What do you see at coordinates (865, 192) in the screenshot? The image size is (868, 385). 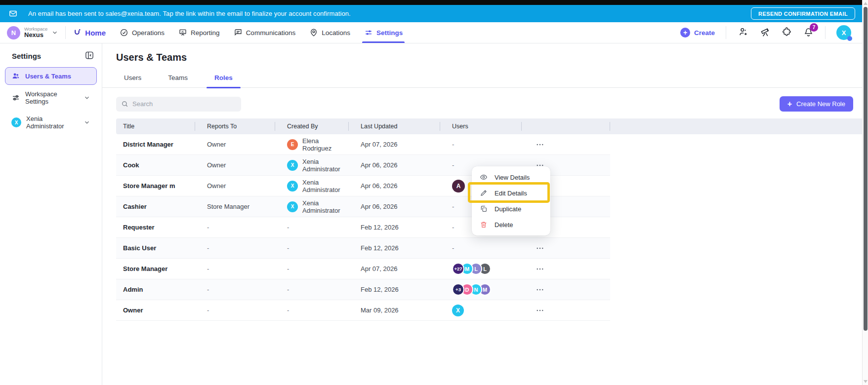 I see `vertical-scrollbar` at bounding box center [865, 192].